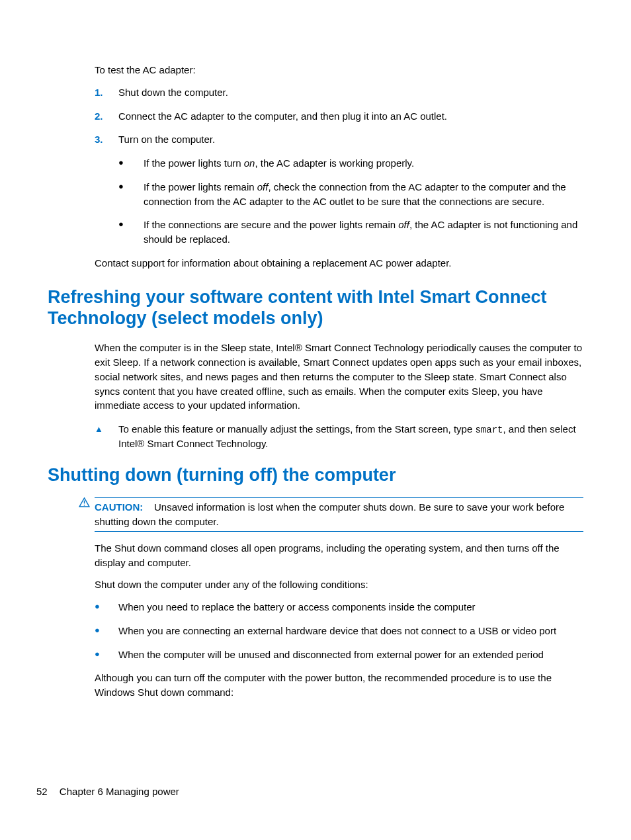 This screenshot has height=840, width=631. What do you see at coordinates (339, 685) in the screenshot?
I see `shutdown-p3: Although you can turn off the computer w…` at bounding box center [339, 685].